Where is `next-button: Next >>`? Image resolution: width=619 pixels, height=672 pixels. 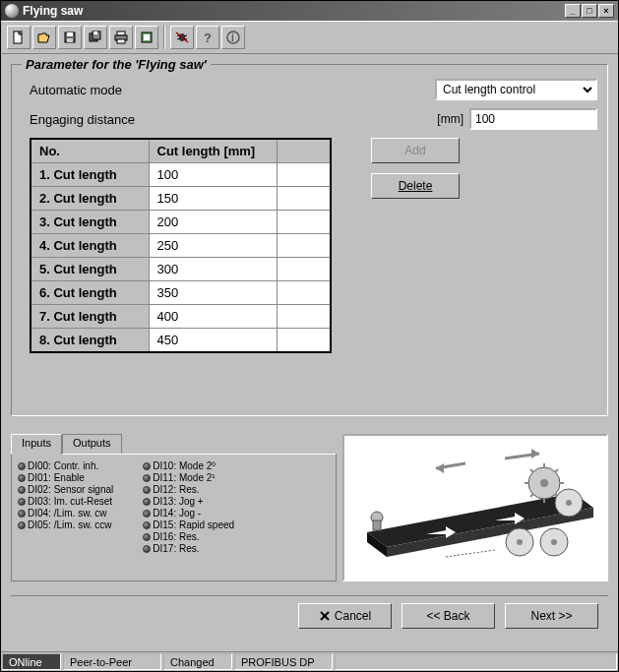
next-button: Next >> is located at coordinates (551, 616).